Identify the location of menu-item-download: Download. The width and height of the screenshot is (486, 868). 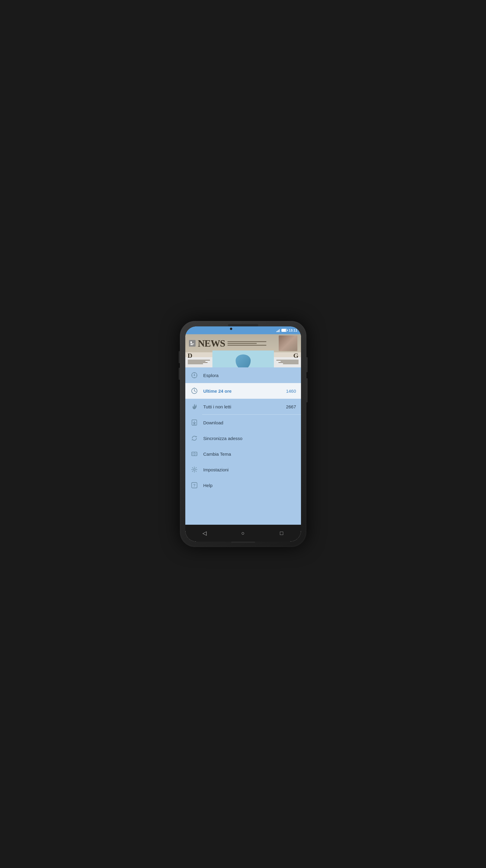
(243, 423).